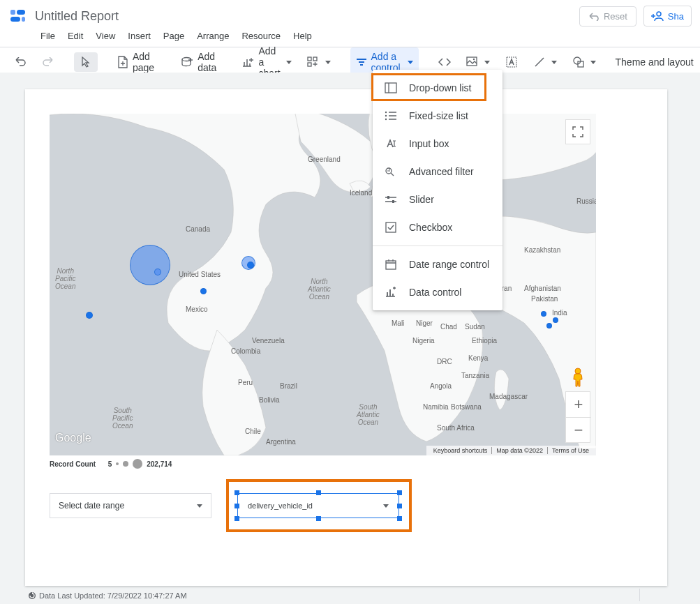  Describe the element at coordinates (508, 396) in the screenshot. I see `country-label: Madagascar` at that location.